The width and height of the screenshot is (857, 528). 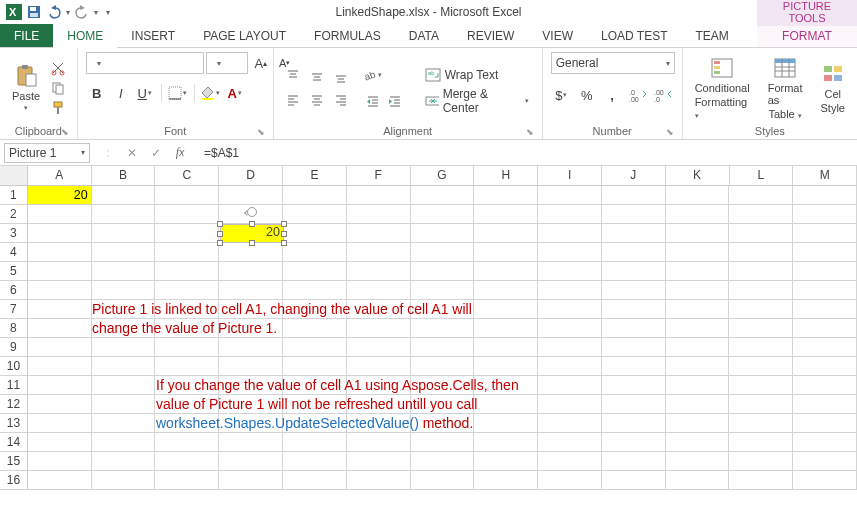 What do you see at coordinates (825, 176) in the screenshot?
I see `col-header: M` at bounding box center [825, 176].